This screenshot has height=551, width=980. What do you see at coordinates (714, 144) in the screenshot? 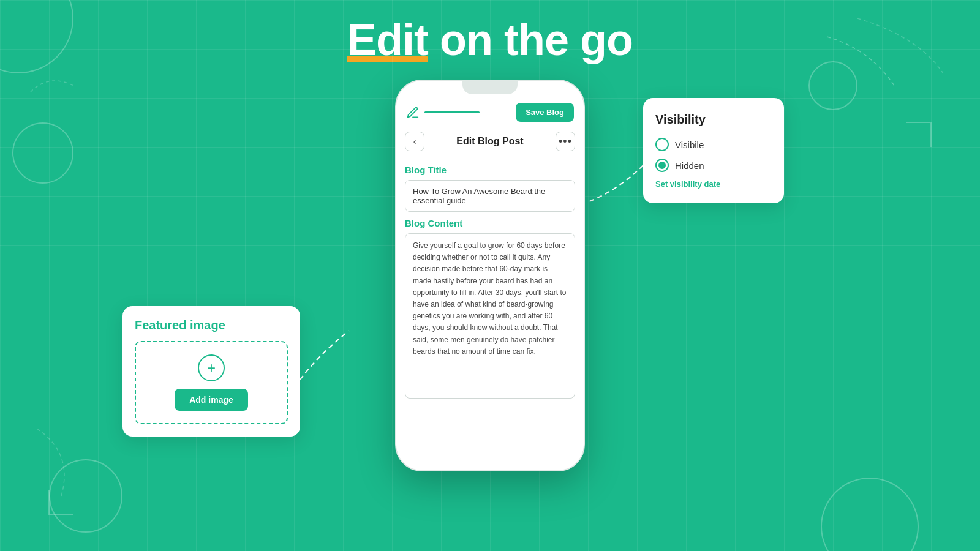
I see `visibility-option-visible: Visibile` at bounding box center [714, 144].